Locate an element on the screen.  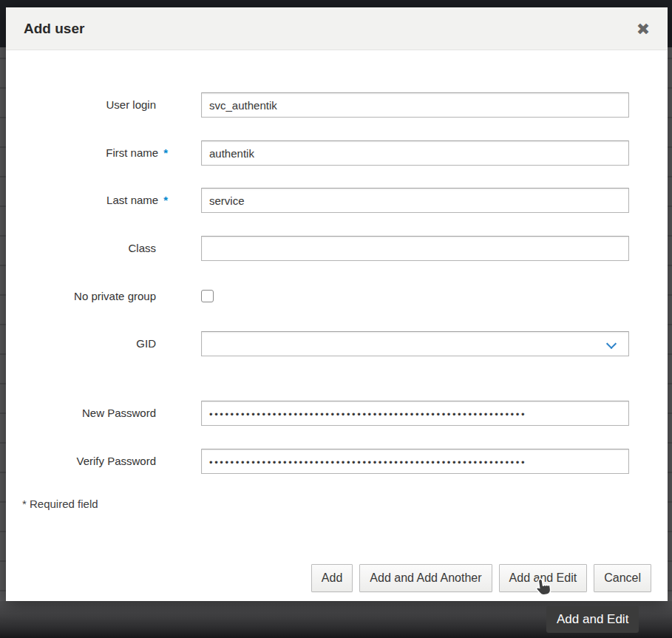
close-icon: ✖ is located at coordinates (643, 30).